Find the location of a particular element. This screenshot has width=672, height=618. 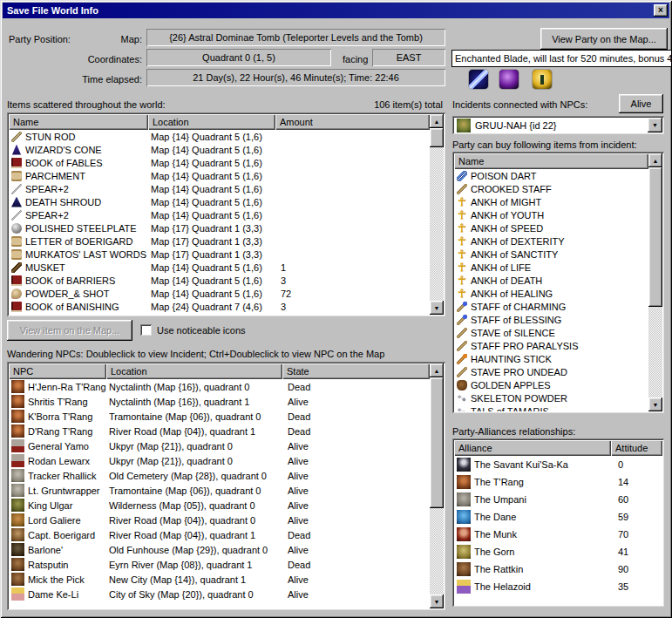

title-bar: Save File World Info × is located at coordinates (336, 10).